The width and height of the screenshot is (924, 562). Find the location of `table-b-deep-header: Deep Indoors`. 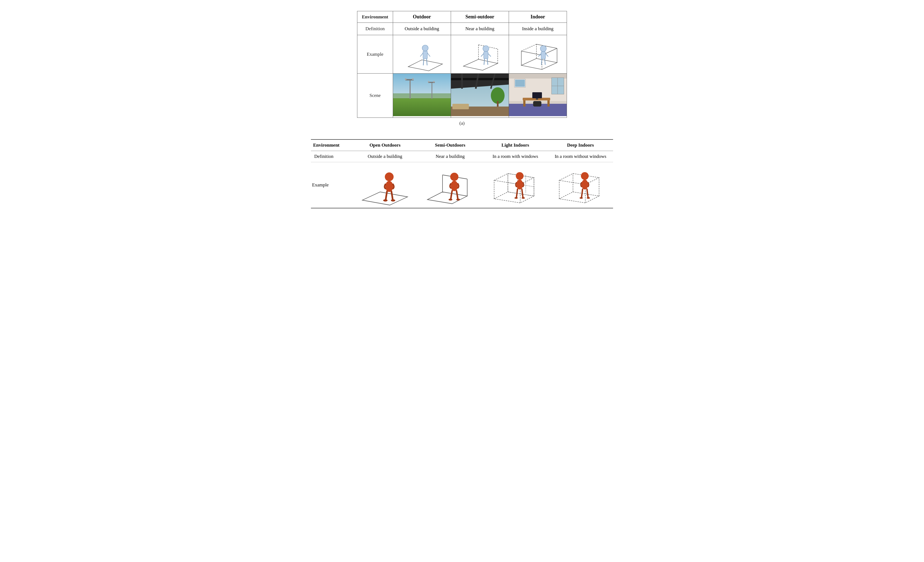

table-b-deep-header: Deep Indoors is located at coordinates (580, 145).